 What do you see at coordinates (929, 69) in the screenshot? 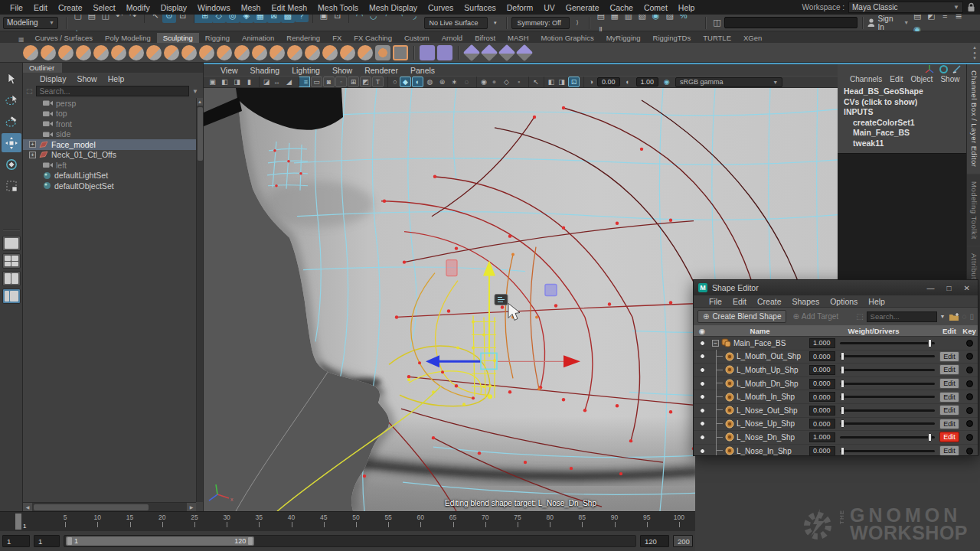
I see `axis-tripod-icon` at bounding box center [929, 69].